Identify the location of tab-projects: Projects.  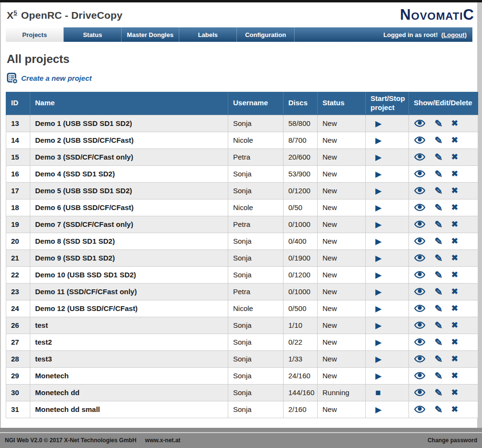
(35, 35).